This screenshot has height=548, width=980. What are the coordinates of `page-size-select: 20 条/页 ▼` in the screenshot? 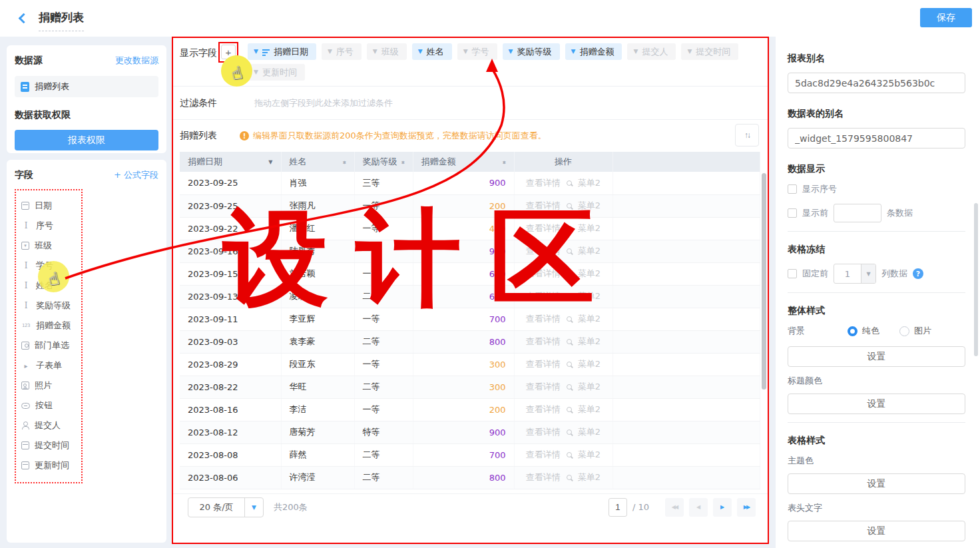 It's located at (226, 507).